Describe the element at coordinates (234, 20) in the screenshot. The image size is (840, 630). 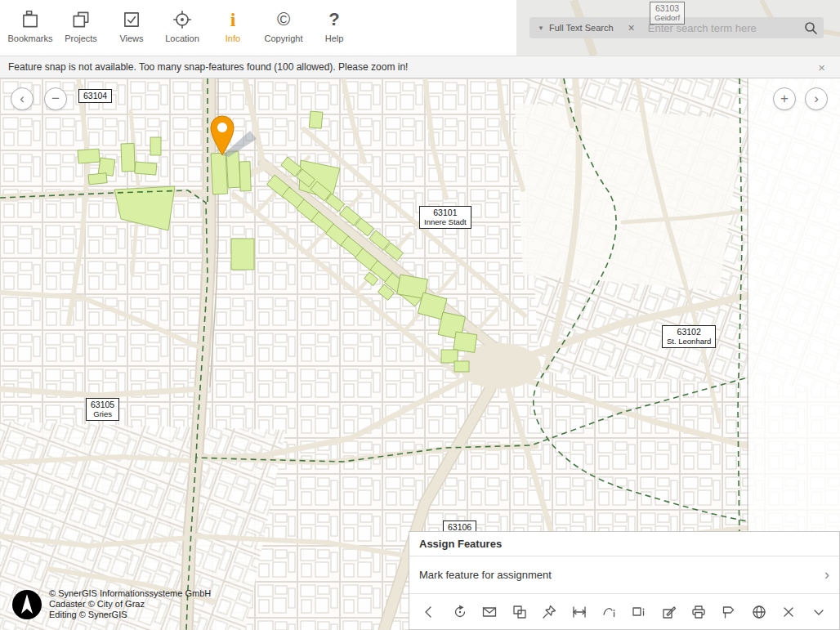
I see `info-icon: i` at that location.